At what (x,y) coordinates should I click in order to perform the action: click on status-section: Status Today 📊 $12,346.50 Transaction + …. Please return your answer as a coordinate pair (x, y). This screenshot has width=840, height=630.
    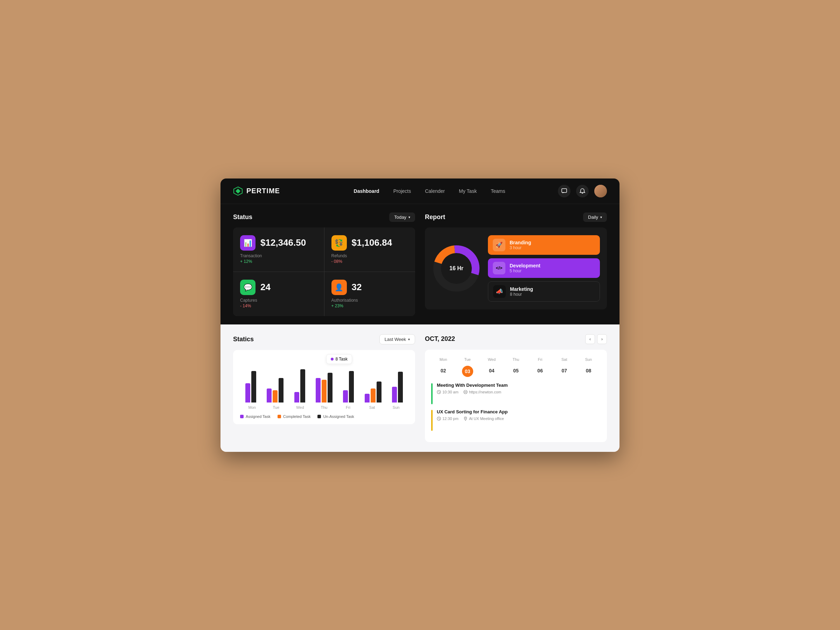
    Looking at the image, I should click on (324, 264).